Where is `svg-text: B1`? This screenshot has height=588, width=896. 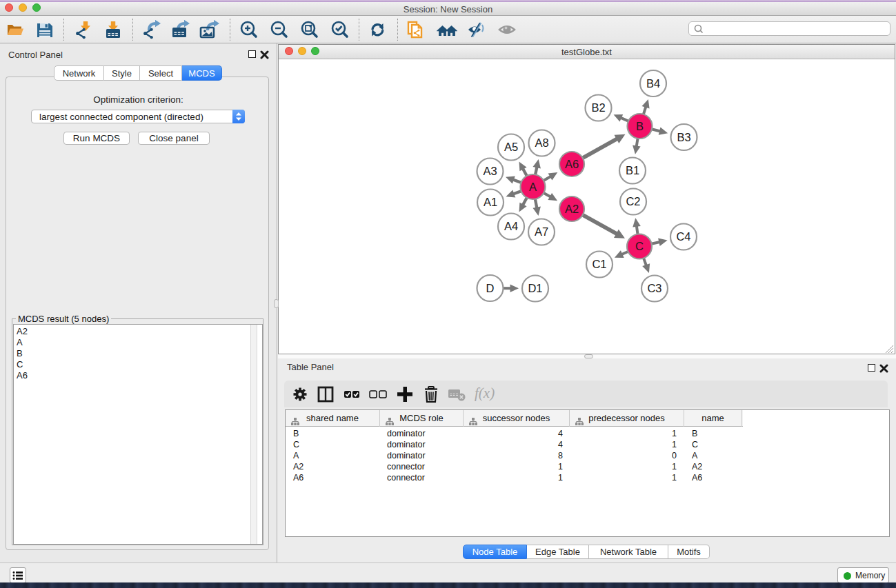 svg-text: B1 is located at coordinates (633, 170).